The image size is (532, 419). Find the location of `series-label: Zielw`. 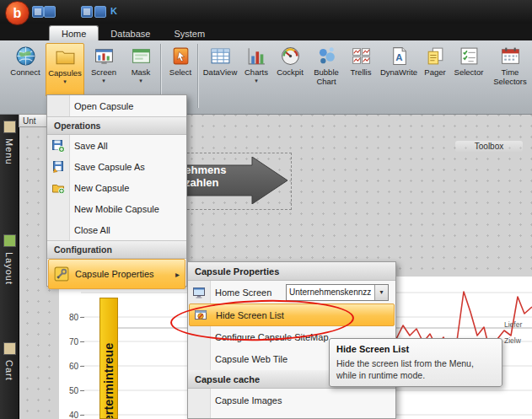

series-label: Zielw is located at coordinates (513, 341).